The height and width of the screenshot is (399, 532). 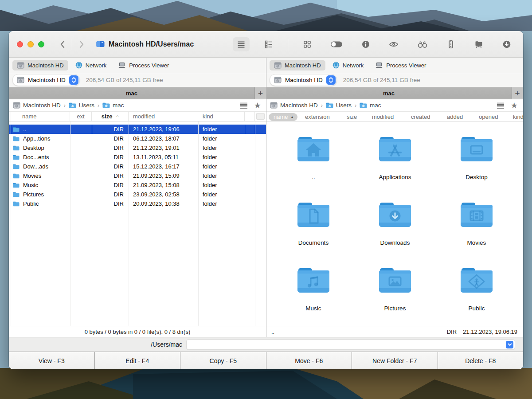 What do you see at coordinates (477, 168) in the screenshot?
I see `grid-item-desktop: Desktop` at bounding box center [477, 168].